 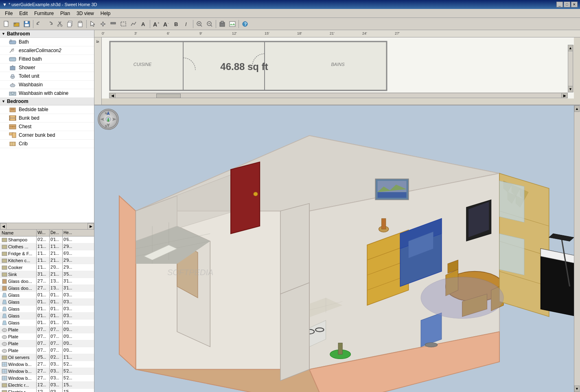 I want to click on decrease-text-button: A-, so click(x=166, y=24).